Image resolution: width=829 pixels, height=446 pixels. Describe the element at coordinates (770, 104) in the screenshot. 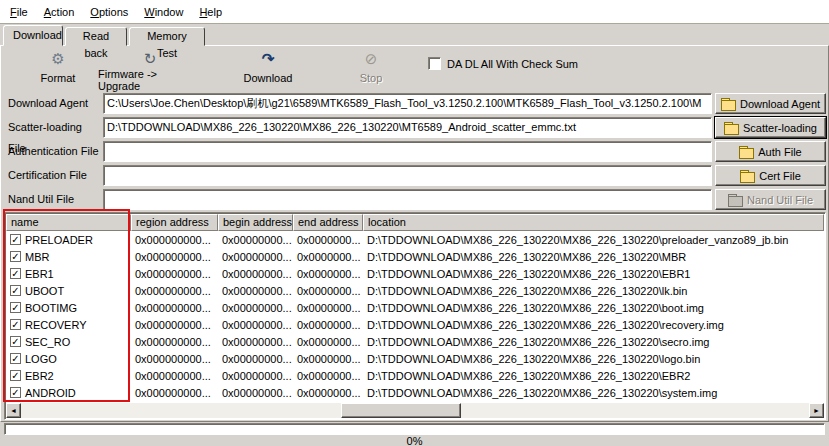

I see `download-agent-browse-button: Download Agent` at that location.